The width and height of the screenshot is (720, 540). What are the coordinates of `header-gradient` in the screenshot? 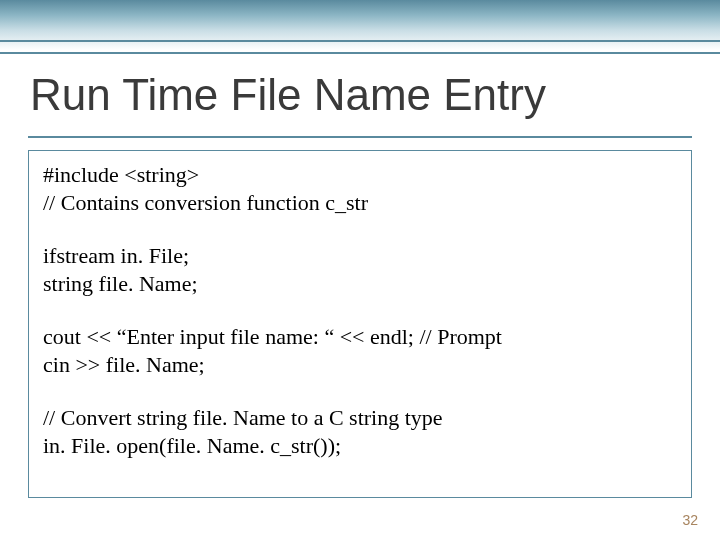 It's located at (360, 25).